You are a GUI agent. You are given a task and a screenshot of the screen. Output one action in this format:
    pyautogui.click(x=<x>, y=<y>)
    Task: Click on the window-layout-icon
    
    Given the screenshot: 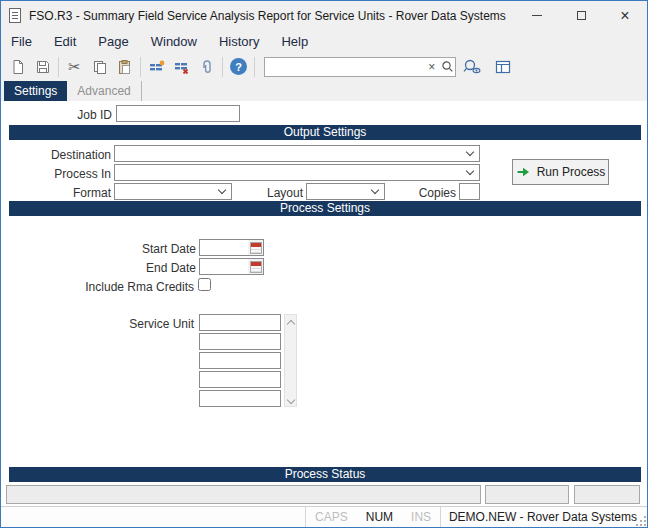 What is the action you would take?
    pyautogui.click(x=503, y=67)
    